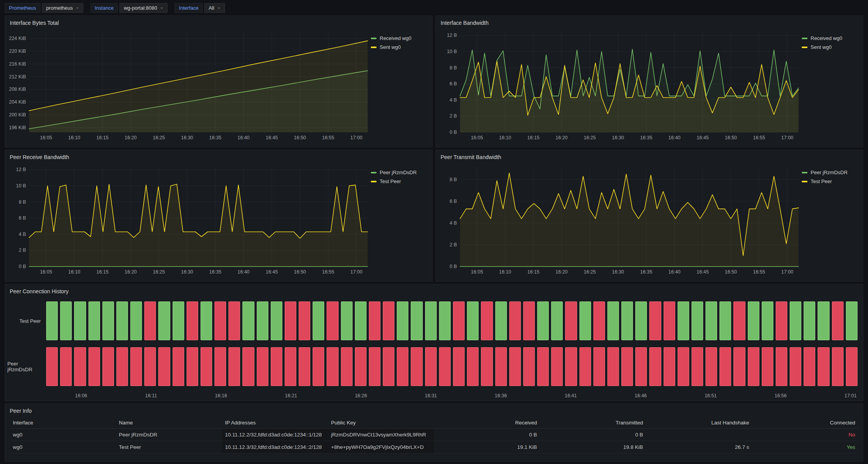 This screenshot has height=464, width=868. What do you see at coordinates (699, 423) in the screenshot?
I see `column-header-last-handshake: Last Handshake` at bounding box center [699, 423].